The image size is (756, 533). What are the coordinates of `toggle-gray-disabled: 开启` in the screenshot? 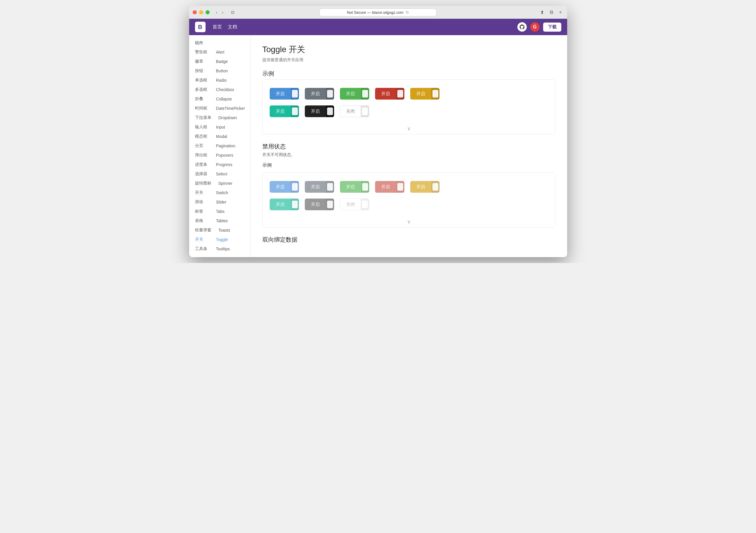 It's located at (319, 187).